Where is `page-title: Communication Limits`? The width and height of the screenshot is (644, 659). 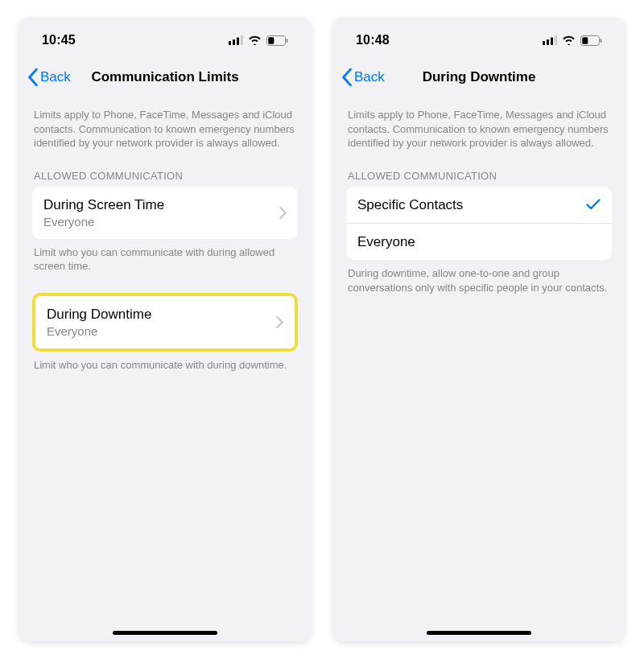 page-title: Communication Limits is located at coordinates (164, 77).